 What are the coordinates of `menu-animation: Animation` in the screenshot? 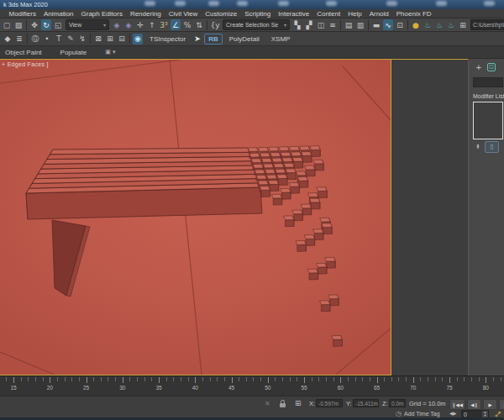 It's located at (59, 13).